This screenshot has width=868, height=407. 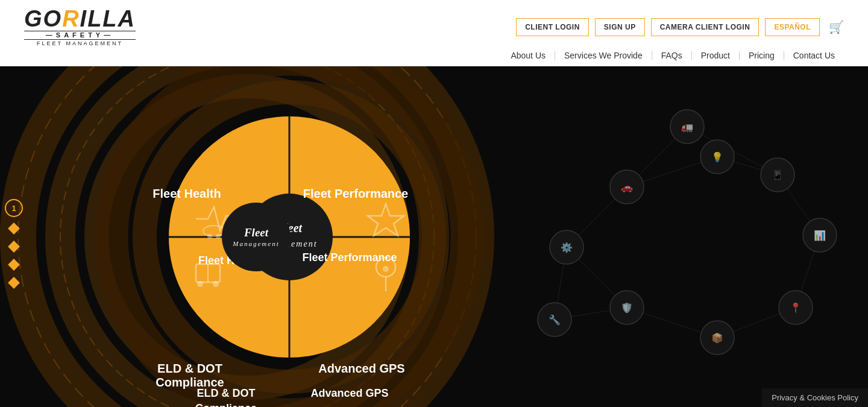 I want to click on header-top: GORILLA —SAFETY— FLEET MANAGEMENT CLIENT…, so click(x=434, y=25).